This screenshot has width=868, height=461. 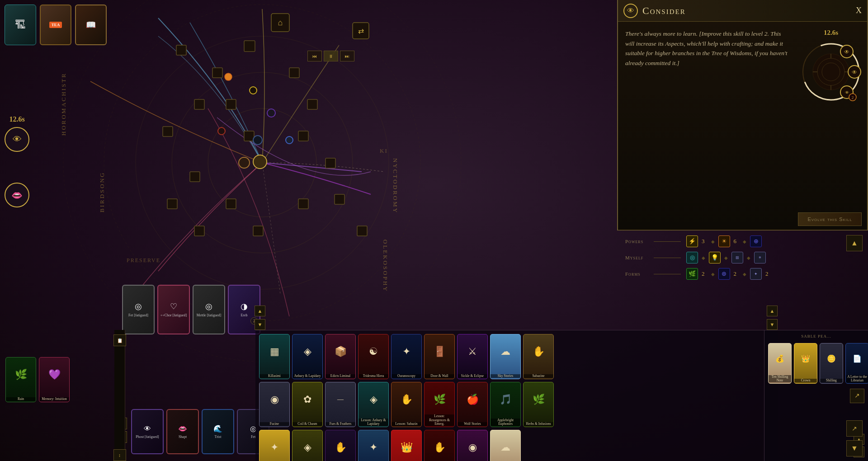 What do you see at coordinates (340, 405) in the screenshot?
I see `furs-card: — Furs & Feathers` at bounding box center [340, 405].